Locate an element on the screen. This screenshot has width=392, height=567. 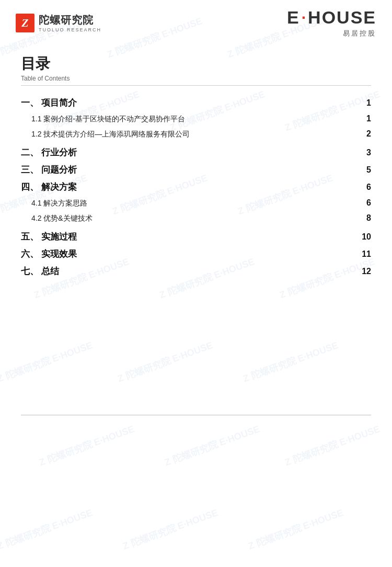
toc-entry-10: 六、 实现效果 11 is located at coordinates (196, 254).